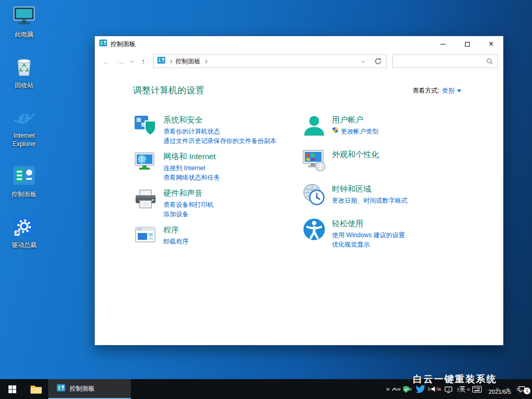  I want to click on desktop-icon-label: 此电脑, so click(24, 35).